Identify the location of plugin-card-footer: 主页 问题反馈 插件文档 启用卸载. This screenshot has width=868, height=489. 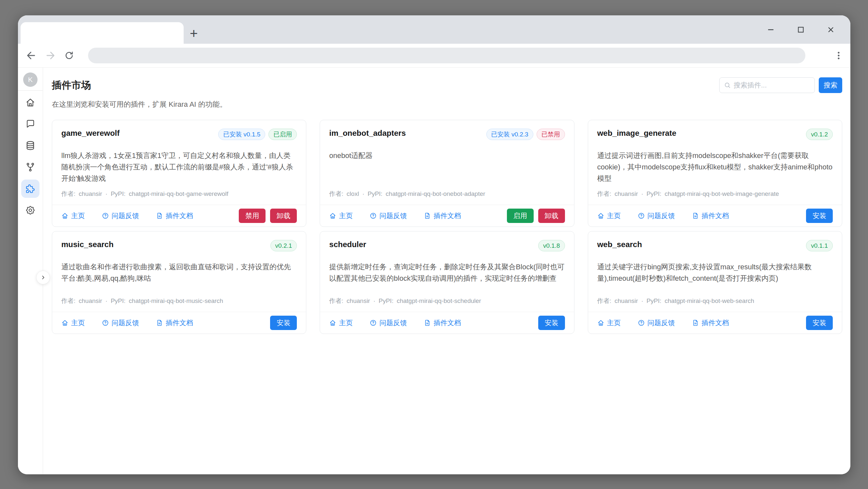
(447, 216).